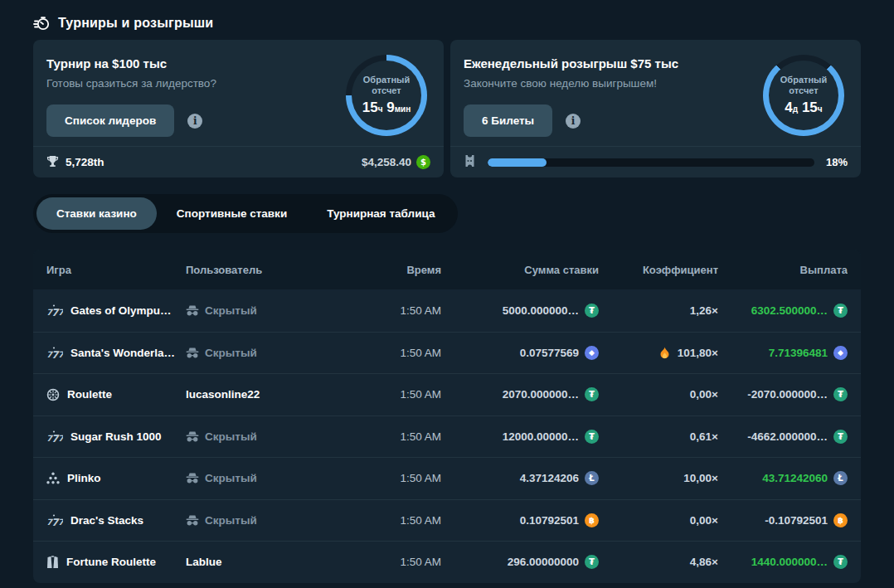 The height and width of the screenshot is (588, 894). Describe the element at coordinates (107, 521) in the screenshot. I see `game-name: Drac's Stacks` at that location.